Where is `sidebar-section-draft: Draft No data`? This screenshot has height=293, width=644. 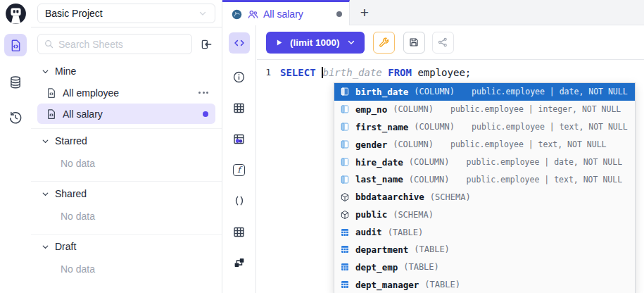
sidebar-section-draft: Draft No data is located at coordinates (127, 258).